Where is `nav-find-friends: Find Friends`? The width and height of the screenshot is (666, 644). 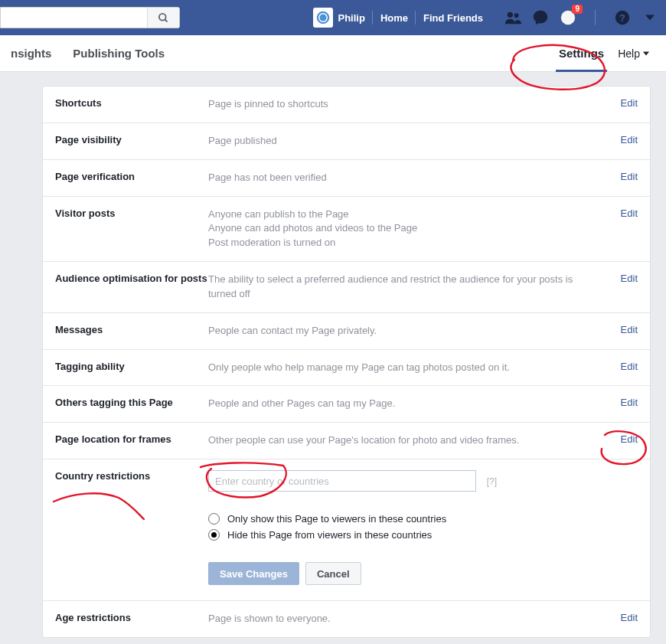 nav-find-friends: Find Friends is located at coordinates (453, 18).